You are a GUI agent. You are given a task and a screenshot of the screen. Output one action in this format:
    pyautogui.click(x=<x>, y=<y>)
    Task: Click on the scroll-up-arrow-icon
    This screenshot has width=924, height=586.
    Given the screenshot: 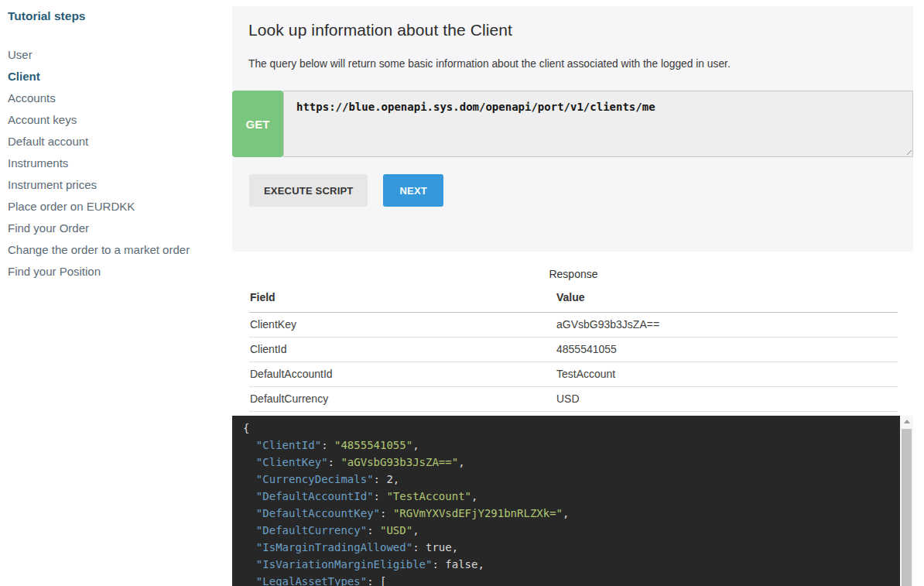 What is the action you would take?
    pyautogui.click(x=907, y=421)
    